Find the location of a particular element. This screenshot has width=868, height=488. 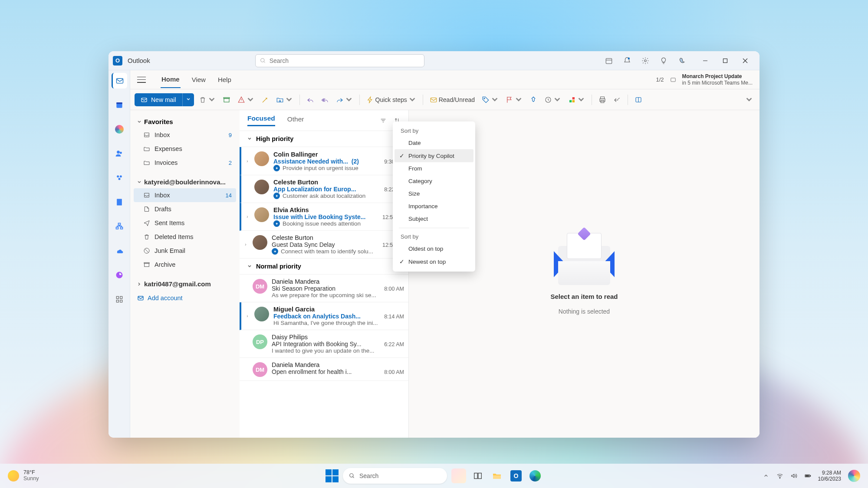

message-item: Celeste Burton App Localization for Euro… is located at coordinates (324, 189).